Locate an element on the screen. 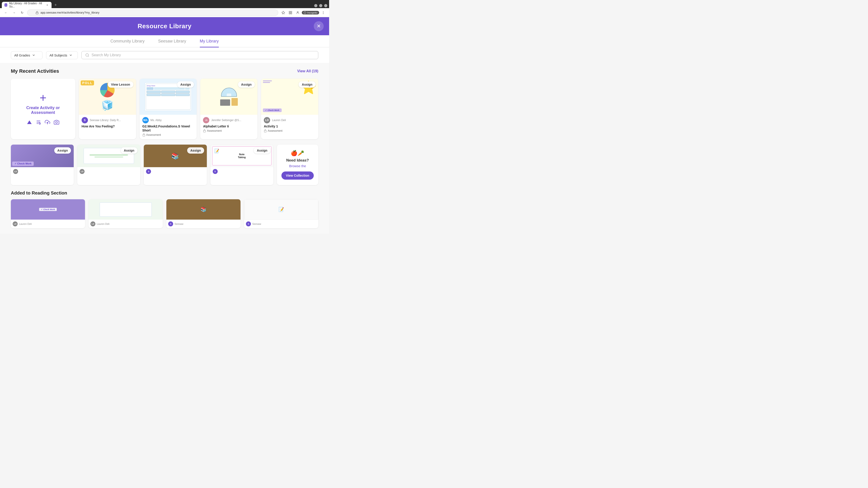 The width and height of the screenshot is (868, 488). connect-avatar: LD is located at coordinates (82, 172).